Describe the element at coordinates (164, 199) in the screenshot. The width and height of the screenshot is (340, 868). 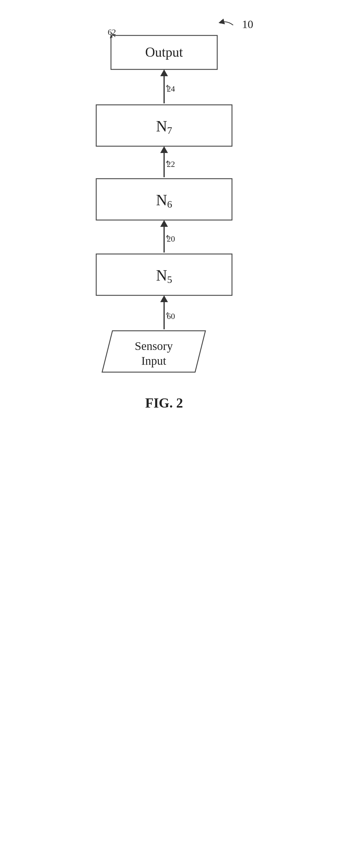
I see `n6-box` at that location.